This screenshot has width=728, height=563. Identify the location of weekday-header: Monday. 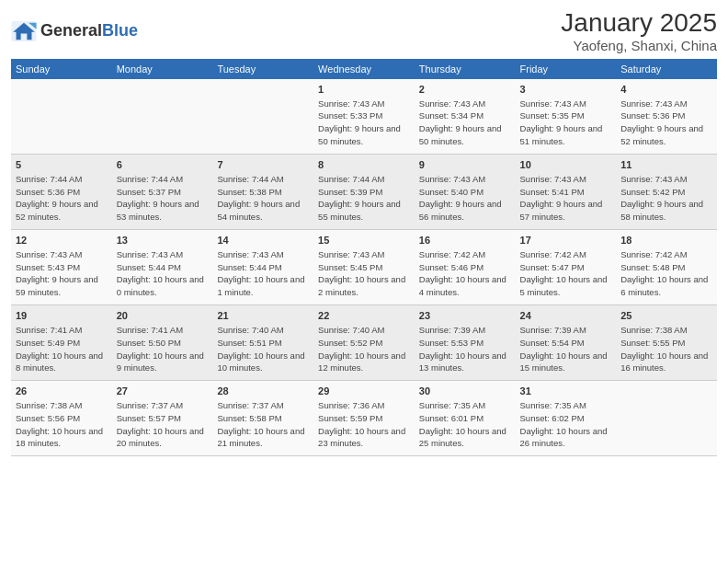
(163, 69).